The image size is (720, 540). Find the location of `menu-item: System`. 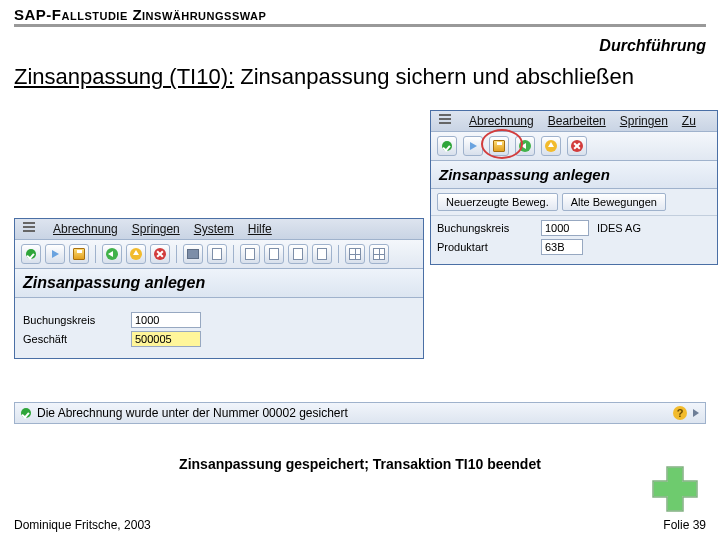

menu-item: System is located at coordinates (214, 229).